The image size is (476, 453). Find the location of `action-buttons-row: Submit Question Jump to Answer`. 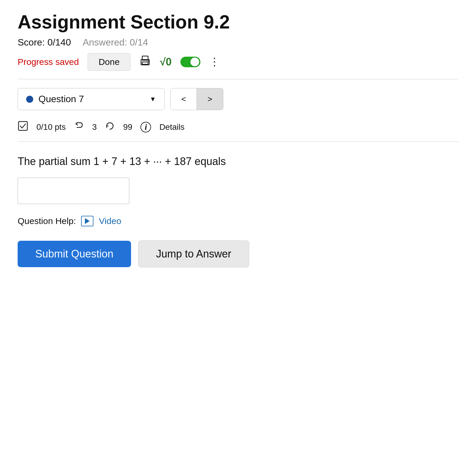

action-buttons-row: Submit Question Jump to Answer is located at coordinates (238, 254).